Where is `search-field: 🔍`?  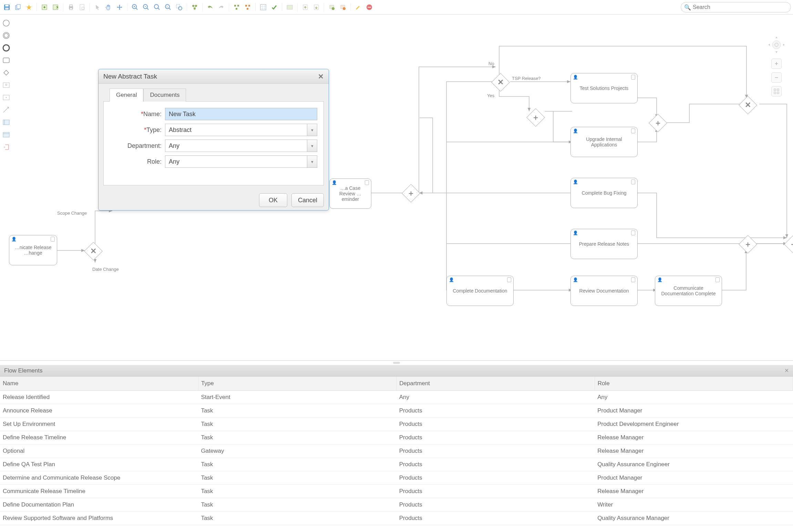 search-field: 🔍 is located at coordinates (736, 7).